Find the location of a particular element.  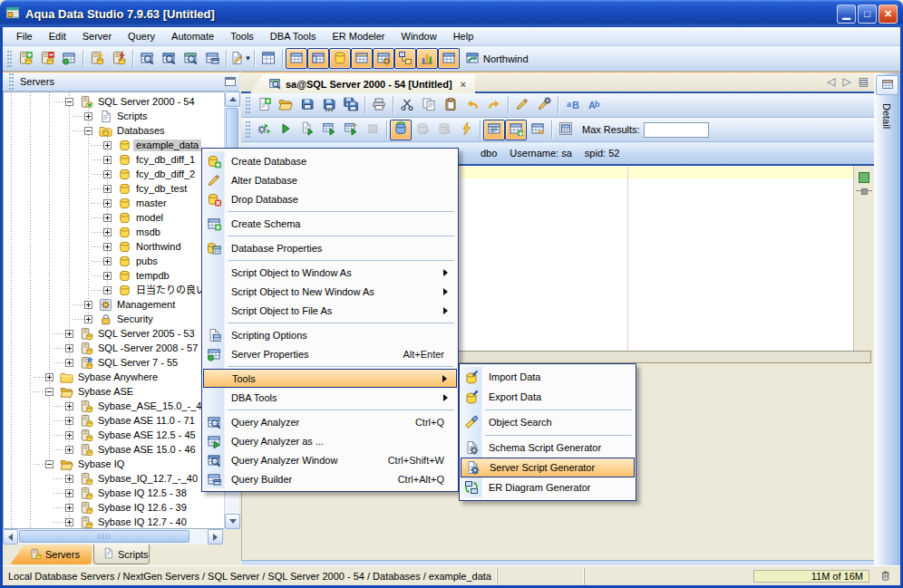

tree-item-label: Sybase IQ is located at coordinates (102, 464).